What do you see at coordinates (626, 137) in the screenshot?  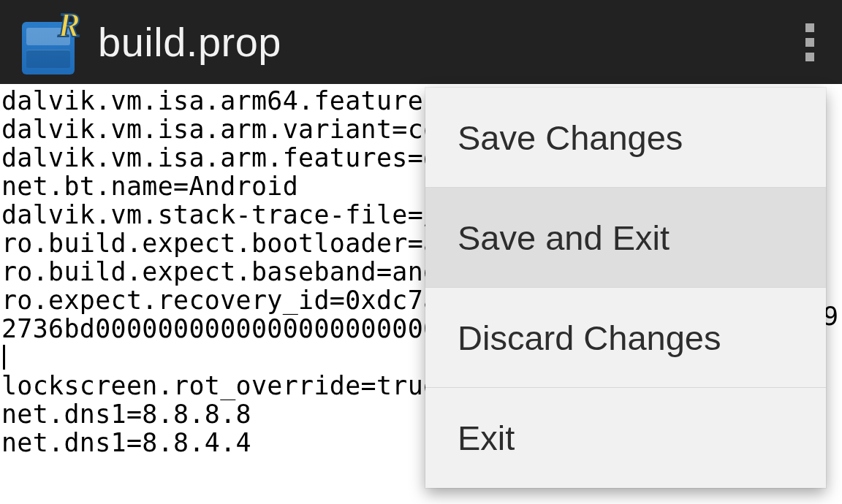 I see `menu-item-save-changes: Save Changes` at bounding box center [626, 137].